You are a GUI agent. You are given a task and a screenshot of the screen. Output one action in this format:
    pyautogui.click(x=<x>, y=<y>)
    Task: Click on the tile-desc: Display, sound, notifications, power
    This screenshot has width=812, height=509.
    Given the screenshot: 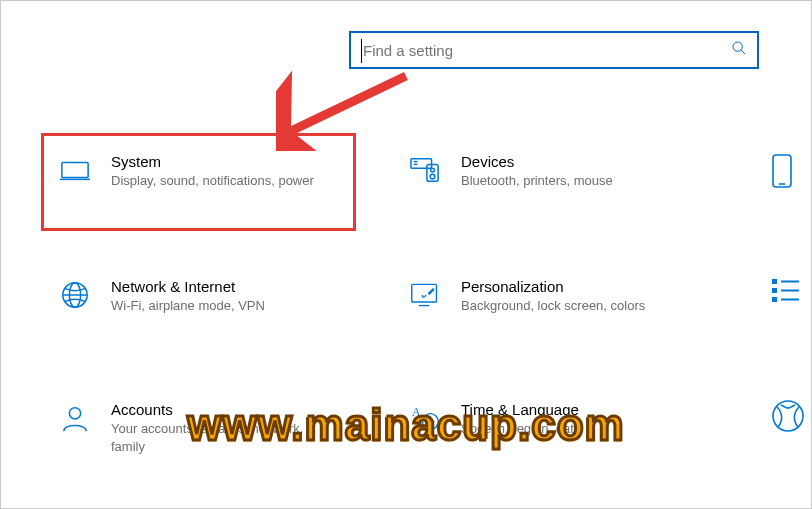 What is the action you would take?
    pyautogui.click(x=212, y=181)
    